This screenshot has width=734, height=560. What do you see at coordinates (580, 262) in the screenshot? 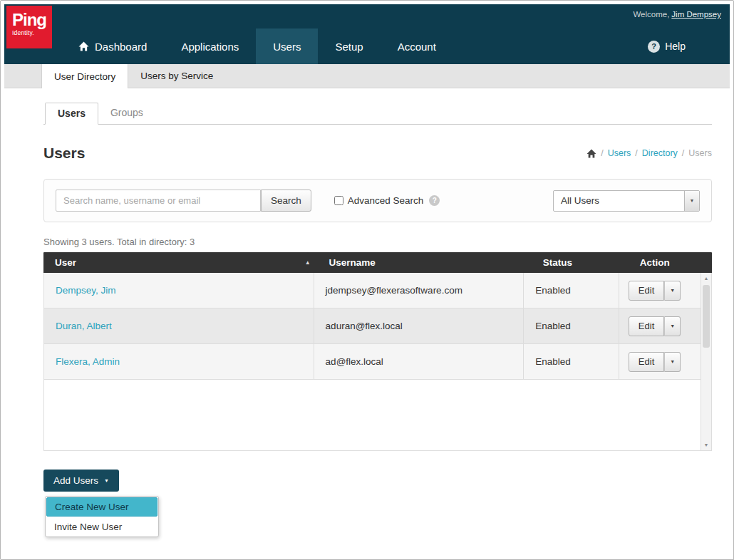
I see `column-header-status: Status` at bounding box center [580, 262].